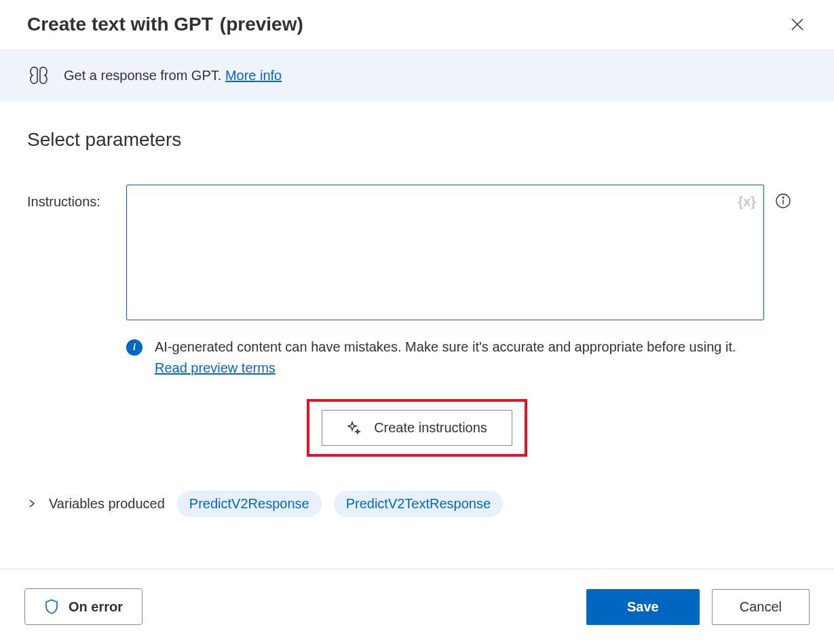 The image size is (834, 644). Describe the element at coordinates (417, 75) in the screenshot. I see `info-banner: Get a response from GPT. More info` at that location.